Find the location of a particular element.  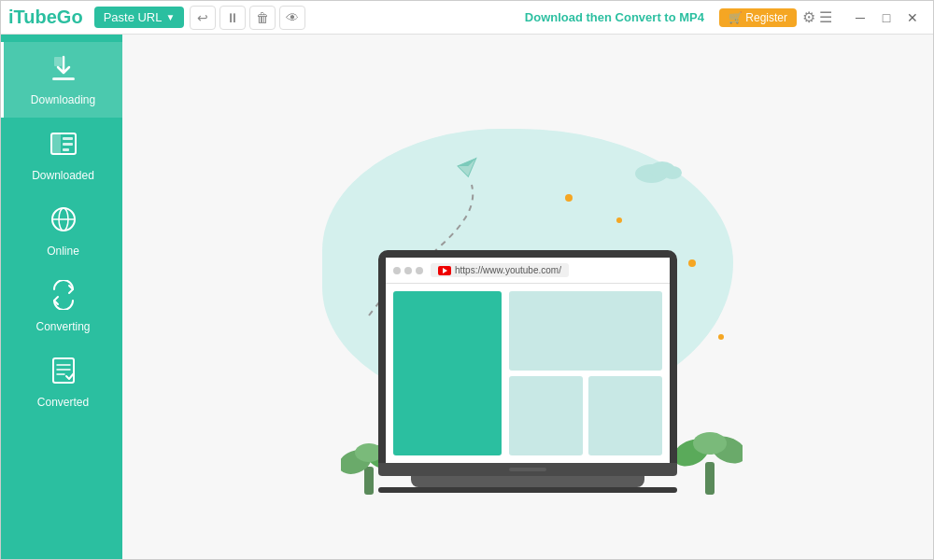

laptop-foot is located at coordinates (528, 490).